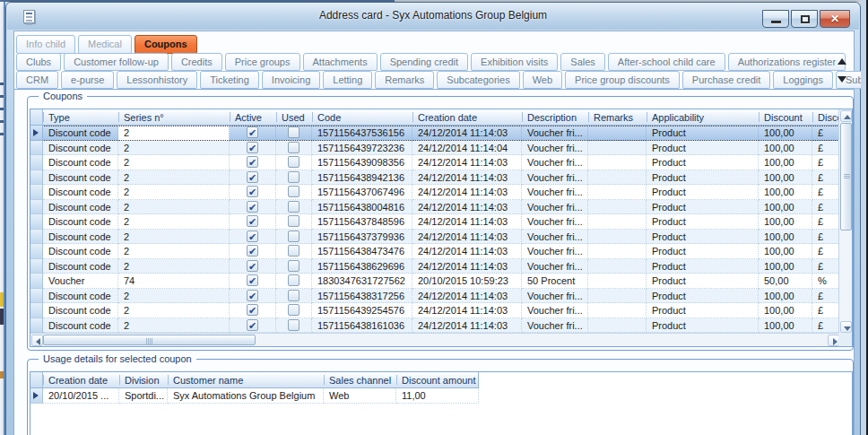  I want to click on cell-discount-amount: 11,00, so click(438, 396).